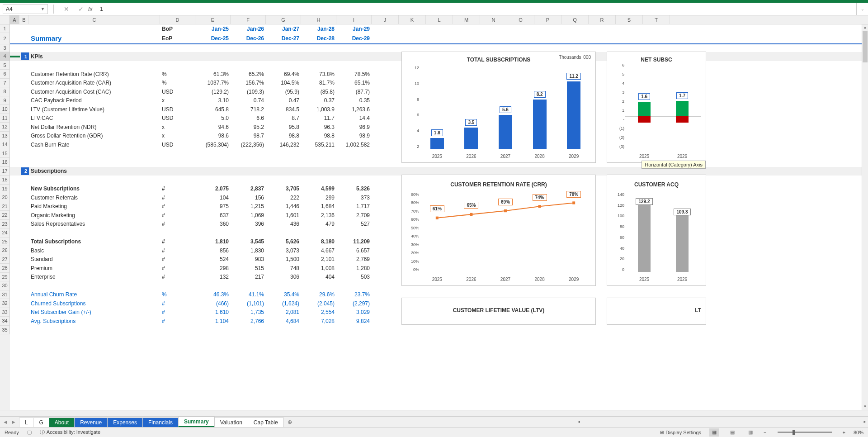  I want to click on bar-neg, so click(682, 119).